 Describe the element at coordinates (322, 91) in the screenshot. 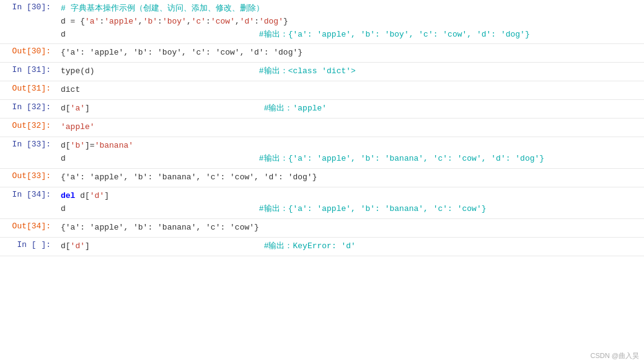

I see `output-cell: Out[31]:dict` at that location.